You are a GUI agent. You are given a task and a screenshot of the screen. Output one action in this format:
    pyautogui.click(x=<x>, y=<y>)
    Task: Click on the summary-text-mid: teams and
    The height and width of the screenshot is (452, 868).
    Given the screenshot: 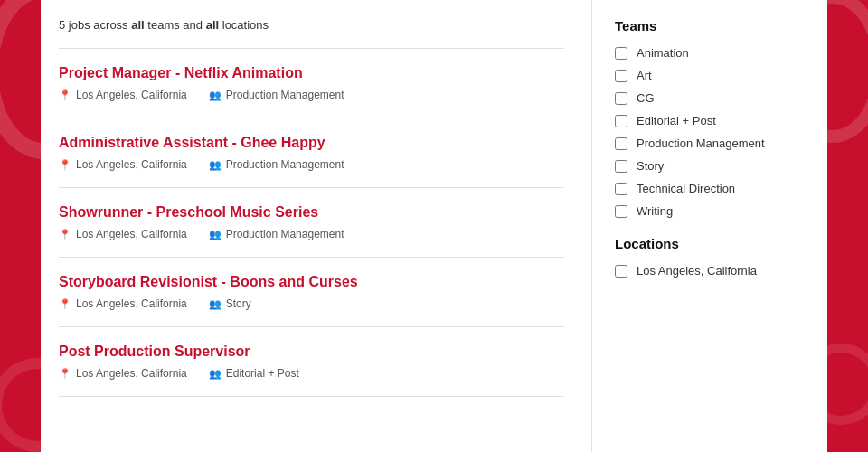 What is the action you would take?
    pyautogui.click(x=176, y=25)
    